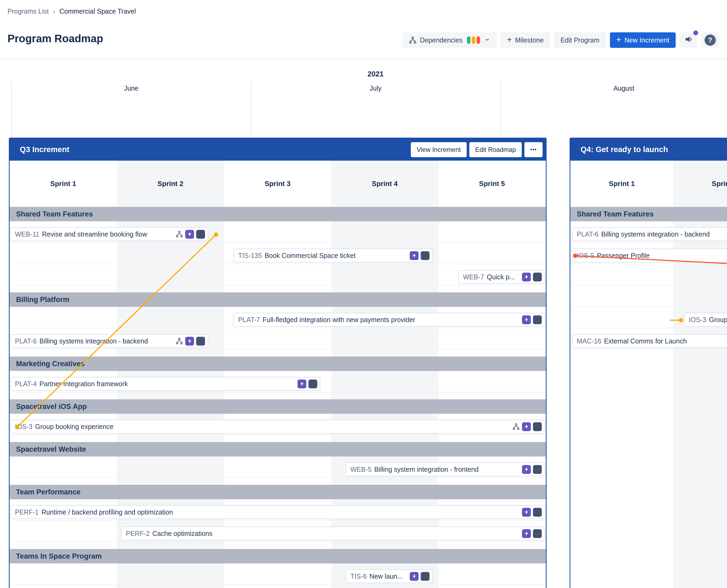  What do you see at coordinates (28, 12) in the screenshot?
I see `breadcrumb-programs-list: Programs List` at bounding box center [28, 12].